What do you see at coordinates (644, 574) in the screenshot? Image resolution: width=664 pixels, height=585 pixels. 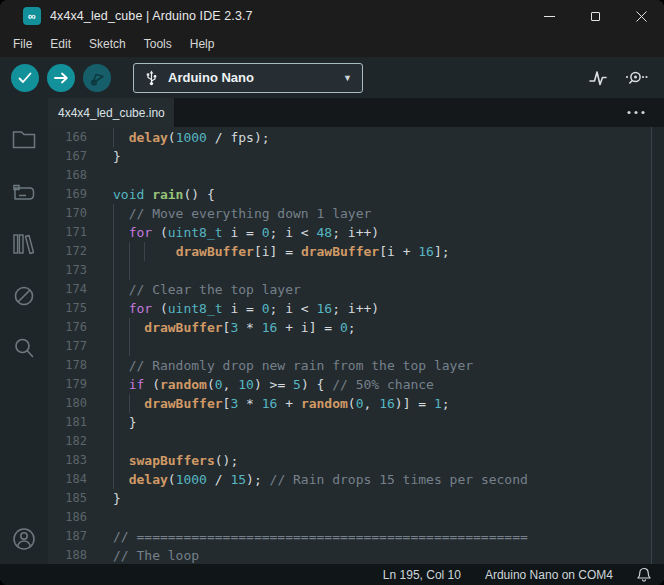 I see `notifications-button` at bounding box center [644, 574].